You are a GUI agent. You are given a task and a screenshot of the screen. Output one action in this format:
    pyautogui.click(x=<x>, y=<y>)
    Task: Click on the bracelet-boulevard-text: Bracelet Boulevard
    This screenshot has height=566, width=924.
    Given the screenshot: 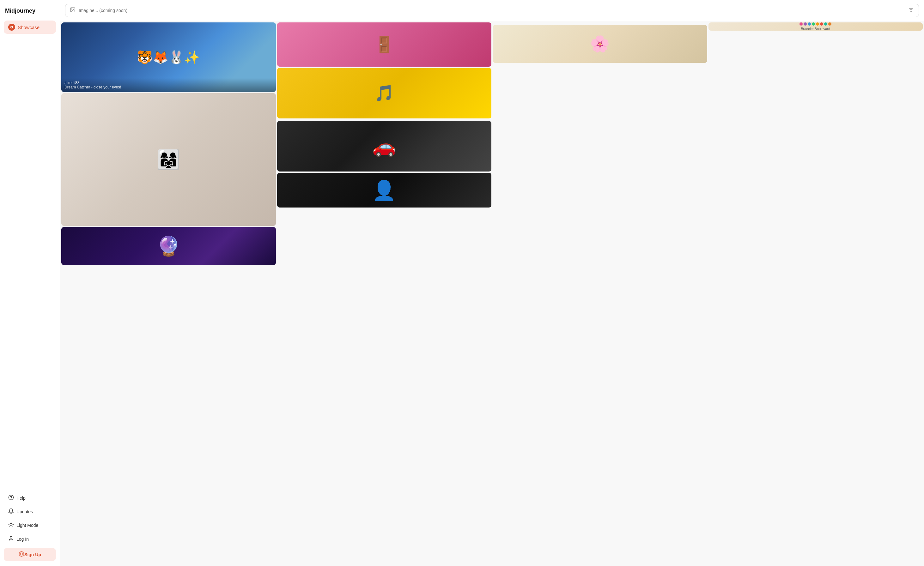 What is the action you would take?
    pyautogui.click(x=815, y=29)
    